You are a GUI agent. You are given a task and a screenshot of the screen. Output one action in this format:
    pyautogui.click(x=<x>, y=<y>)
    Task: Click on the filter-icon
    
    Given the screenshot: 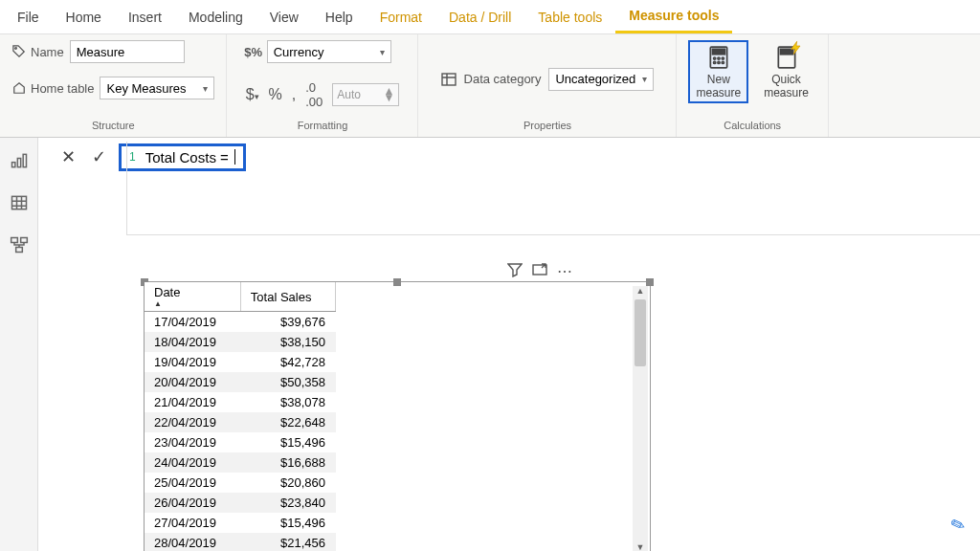 What is the action you would take?
    pyautogui.click(x=515, y=272)
    